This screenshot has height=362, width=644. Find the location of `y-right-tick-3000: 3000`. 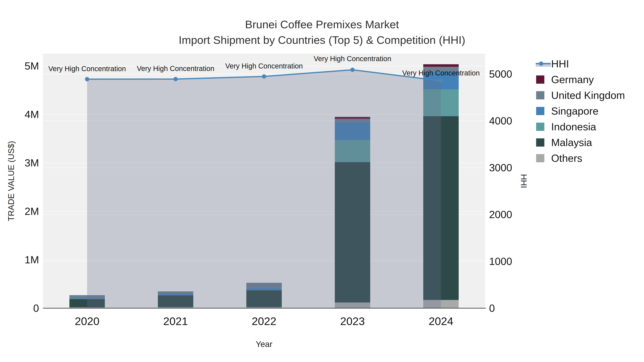

y-right-tick-3000: 3000 is located at coordinates (500, 168).